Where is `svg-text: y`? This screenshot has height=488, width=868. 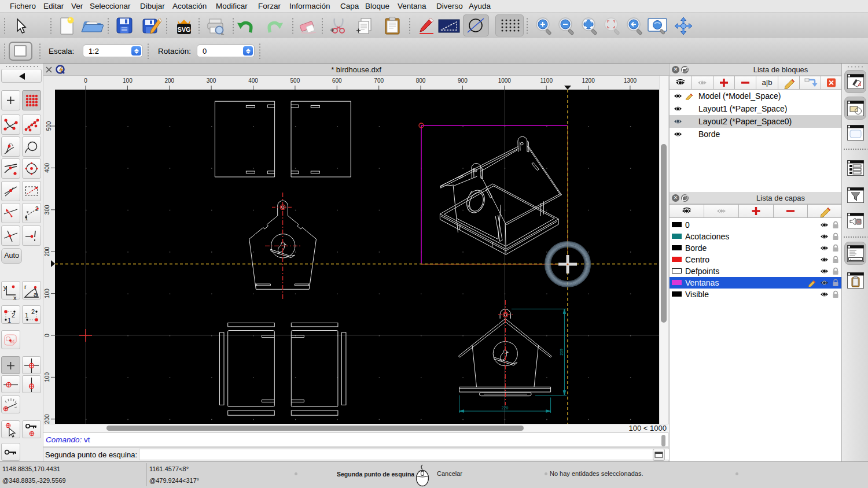 svg-text: y is located at coordinates (5, 287).